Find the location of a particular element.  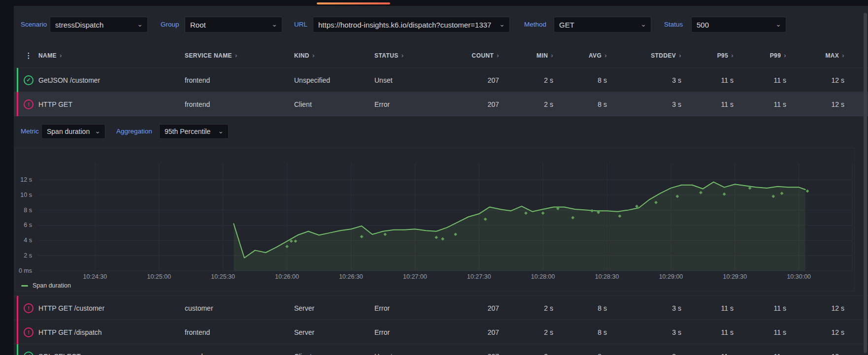

cell-status: Error is located at coordinates (410, 332).